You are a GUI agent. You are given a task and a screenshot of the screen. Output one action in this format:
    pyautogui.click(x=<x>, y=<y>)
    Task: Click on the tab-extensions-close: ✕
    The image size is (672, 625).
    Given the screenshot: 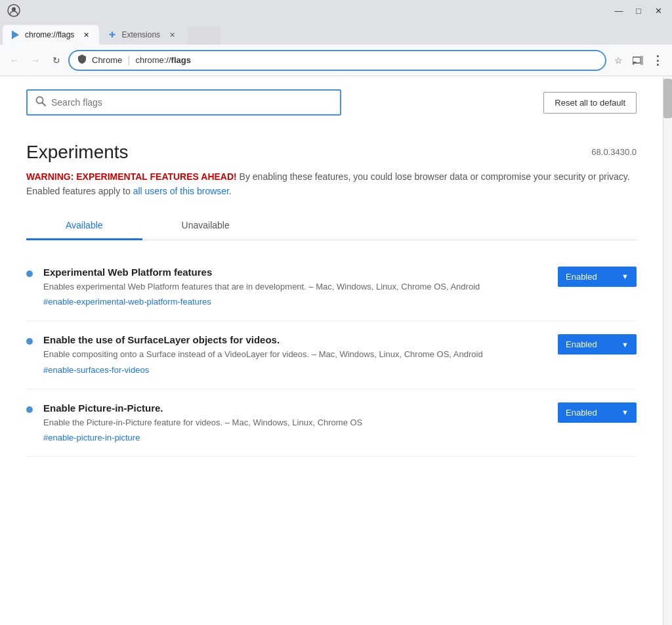 What is the action you would take?
    pyautogui.click(x=172, y=35)
    